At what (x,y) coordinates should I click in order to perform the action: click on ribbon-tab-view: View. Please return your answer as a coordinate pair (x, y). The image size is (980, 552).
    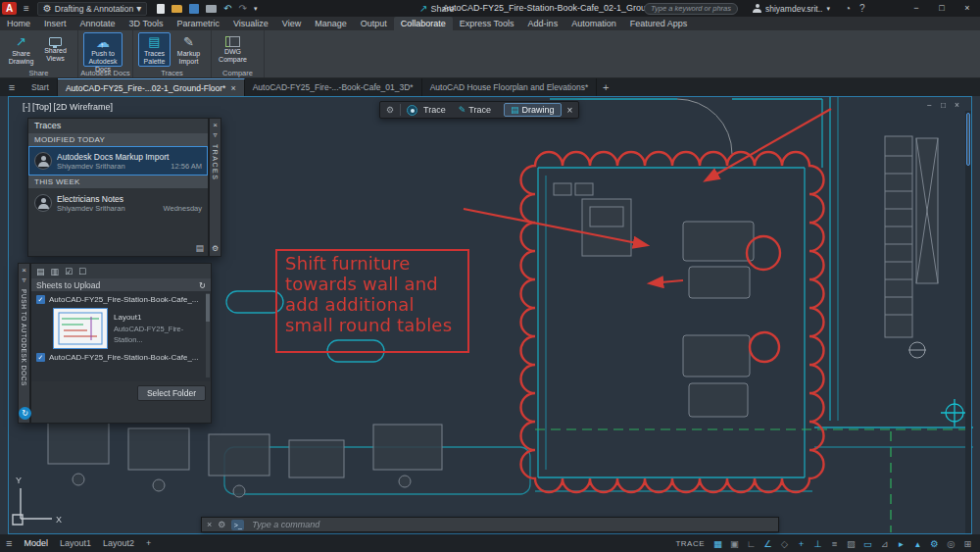
    Looking at the image, I should click on (292, 24).